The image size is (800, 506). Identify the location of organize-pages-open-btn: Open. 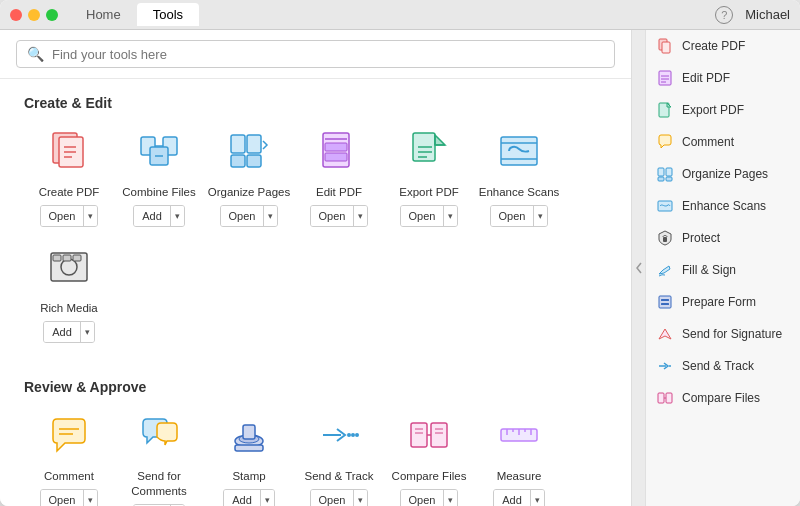
(243, 216).